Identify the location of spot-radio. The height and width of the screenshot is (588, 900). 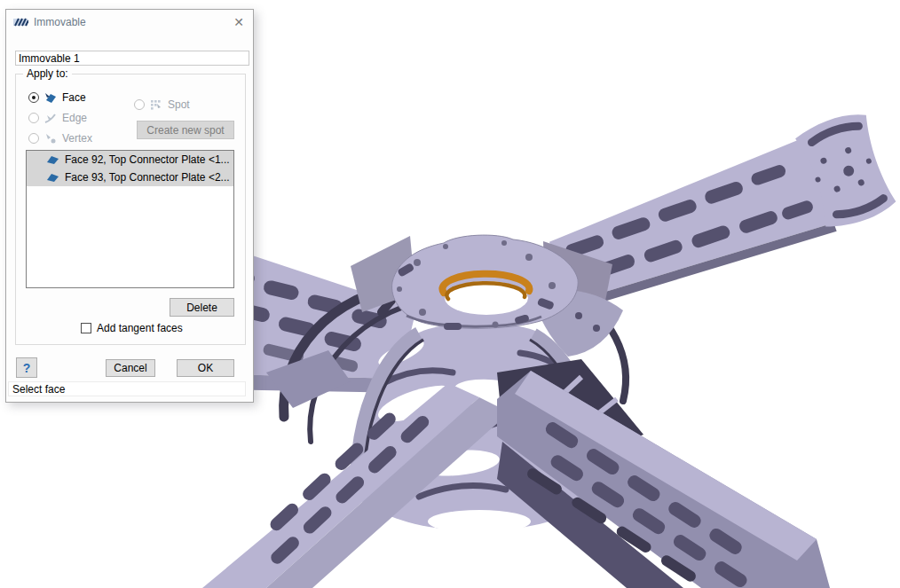
(139, 105).